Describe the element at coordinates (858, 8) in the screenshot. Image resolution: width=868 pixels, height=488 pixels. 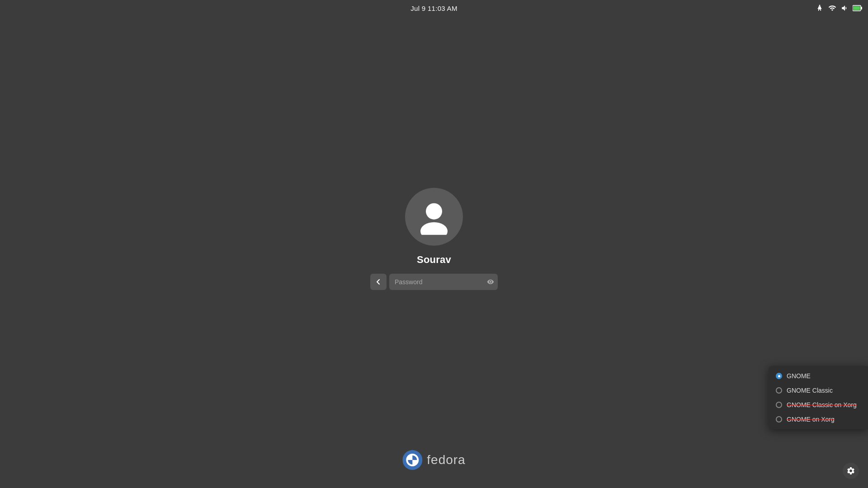
I see `battery-icon` at that location.